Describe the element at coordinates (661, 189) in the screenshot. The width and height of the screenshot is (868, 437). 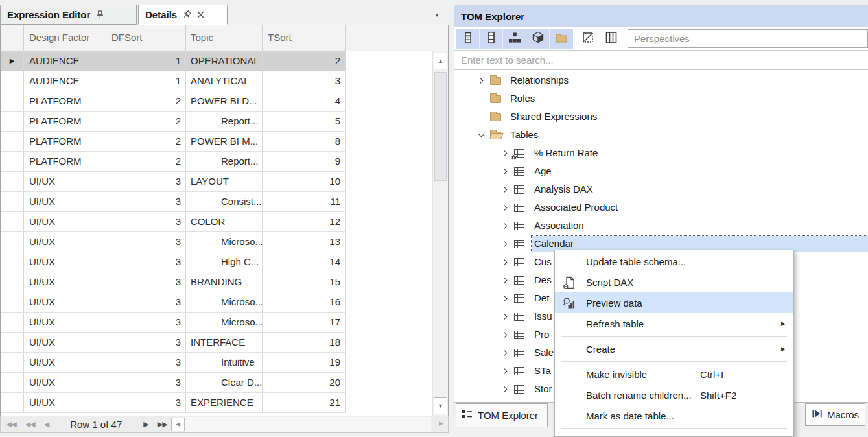
I see `tree-item-analysis-dax: Analysis DAX` at that location.